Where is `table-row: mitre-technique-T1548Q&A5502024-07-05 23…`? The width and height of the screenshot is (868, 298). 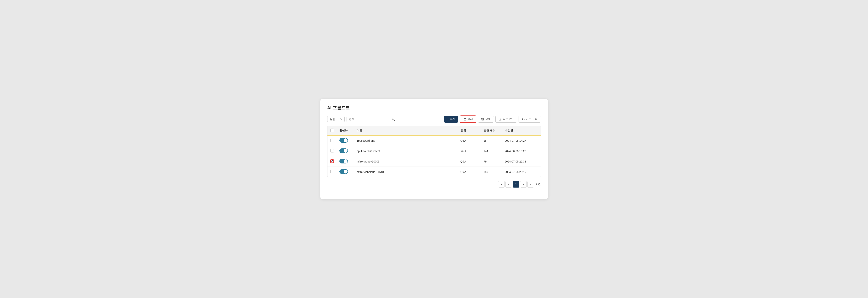 table-row: mitre-technique-T1548Q&A5502024-07-05 23… is located at coordinates (434, 172).